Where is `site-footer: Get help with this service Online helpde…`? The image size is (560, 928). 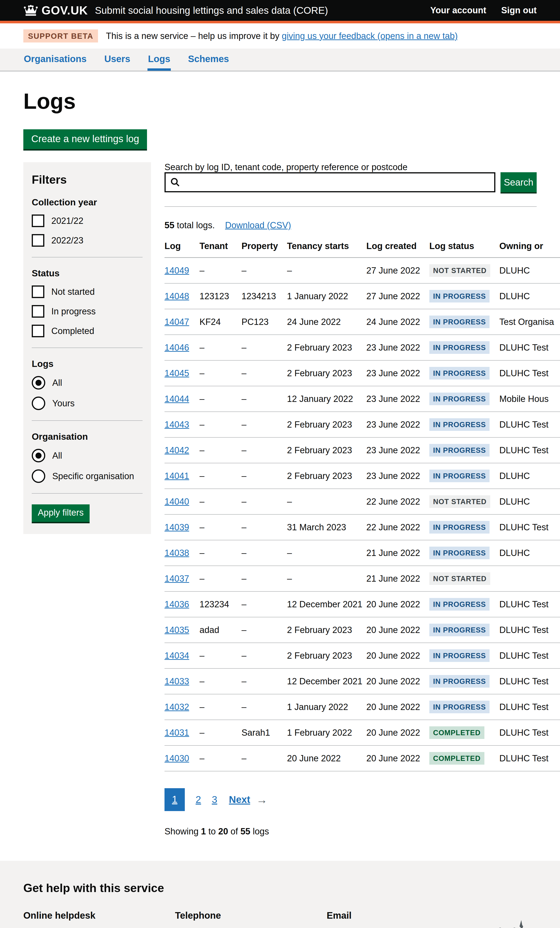 site-footer: Get help with this service Online helpde… is located at coordinates (280, 894).